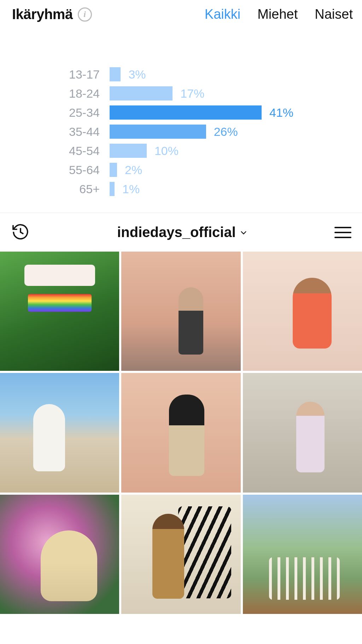 Image resolution: width=362 pixels, height=644 pixels. I want to click on profile-switcher: indiedays_official, so click(182, 232).